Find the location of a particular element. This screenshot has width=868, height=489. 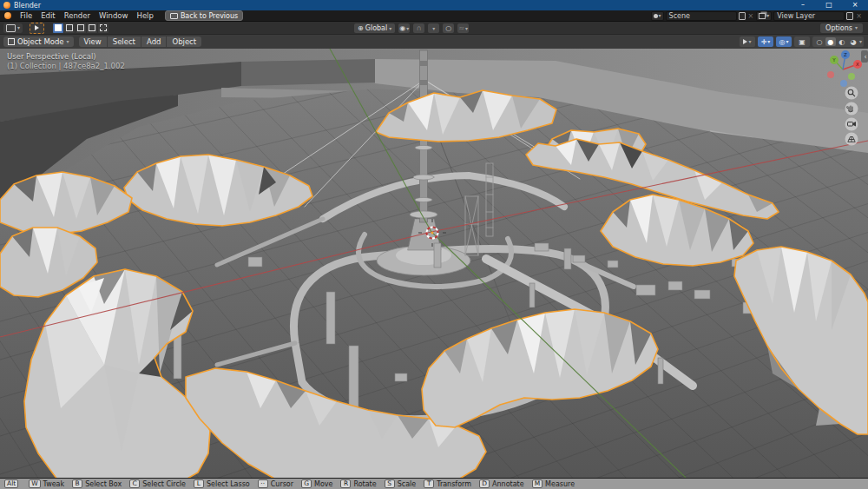

remove-view-layer-icon: × is located at coordinates (859, 16).